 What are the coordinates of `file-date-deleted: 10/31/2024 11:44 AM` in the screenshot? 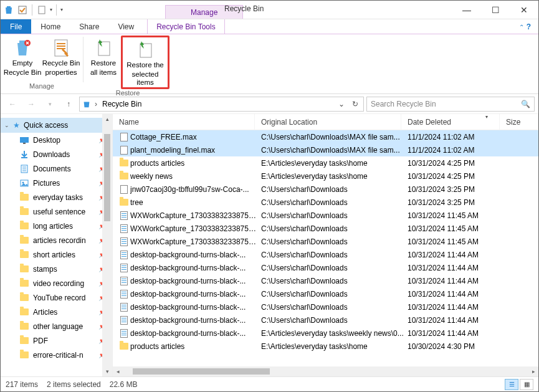 It's located at (453, 255).